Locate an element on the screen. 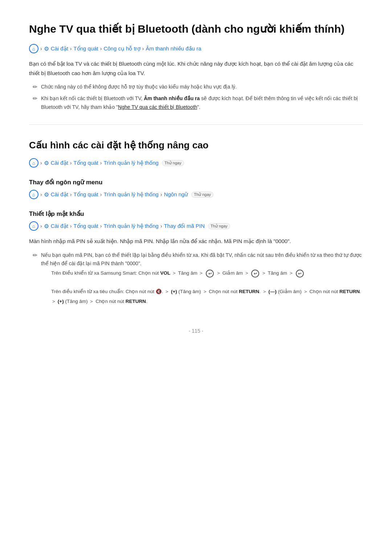  home-icon-3: ⌂ is located at coordinates (34, 194).